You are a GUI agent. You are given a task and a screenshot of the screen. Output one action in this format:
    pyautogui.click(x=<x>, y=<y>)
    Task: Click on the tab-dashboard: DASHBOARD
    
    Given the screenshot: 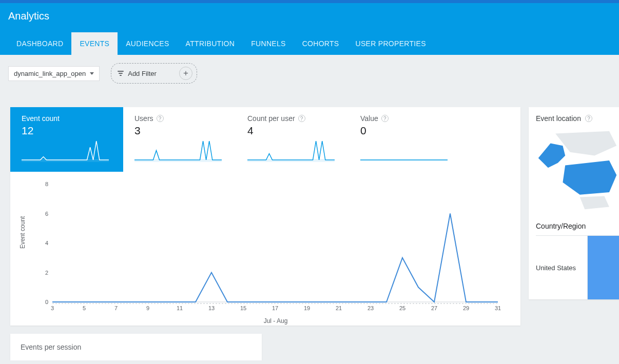 What is the action you would take?
    pyautogui.click(x=40, y=44)
    